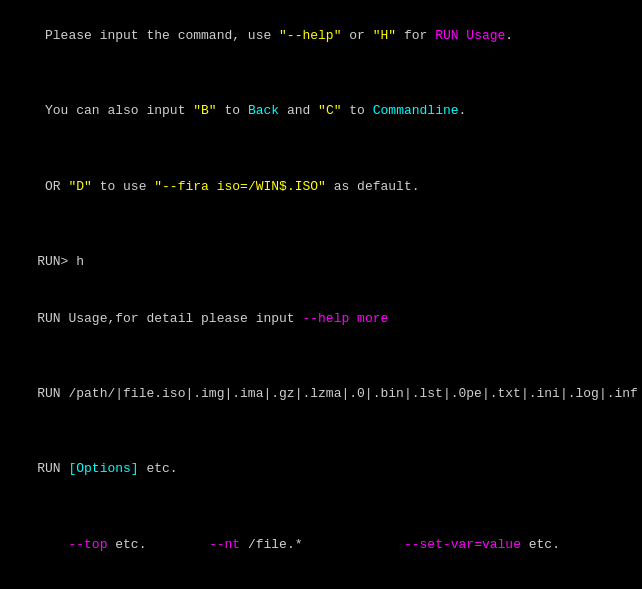  Describe the element at coordinates (321, 320) in the screenshot. I see `line-5: RUN Usage,for detail please input --help…` at that location.